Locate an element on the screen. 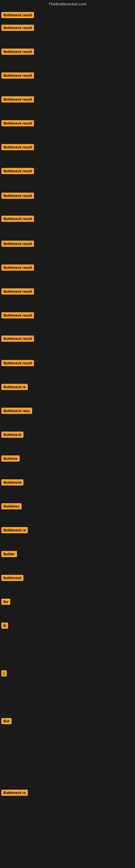 This screenshot has width=135, height=868. bottleneck-badge-10: Bottleneck result is located at coordinates (17, 219).